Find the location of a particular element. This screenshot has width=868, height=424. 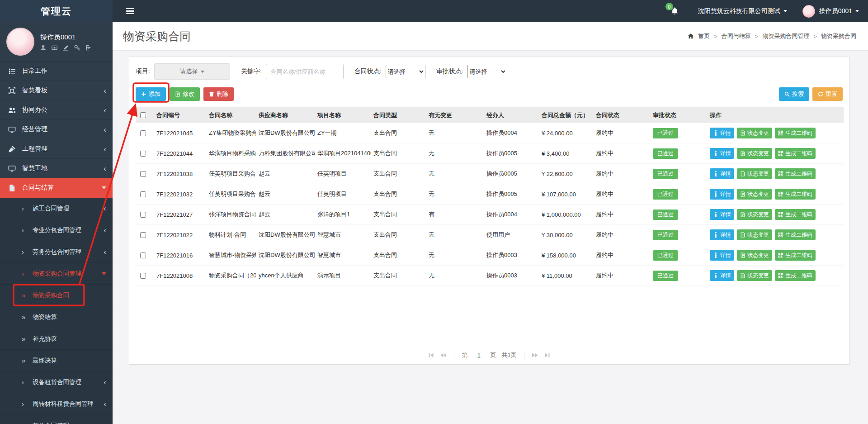

sidebar-item-smart-board: 智慧看板‹ is located at coordinates (56, 91).